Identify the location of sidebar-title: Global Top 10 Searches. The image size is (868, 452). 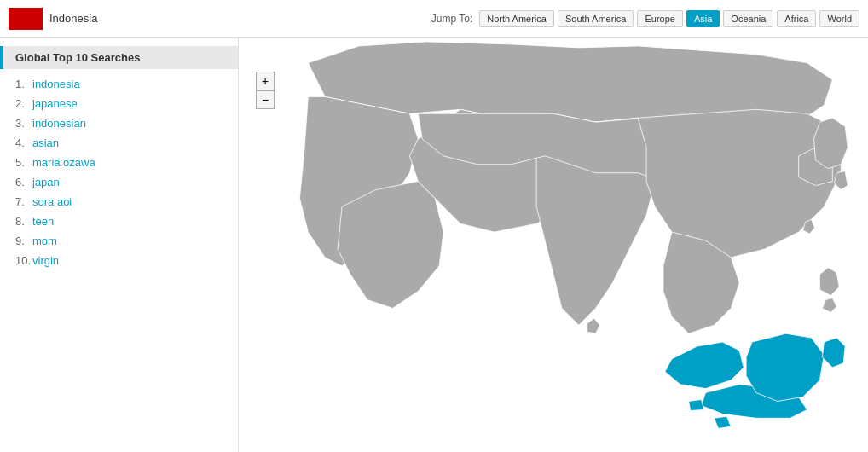
(119, 58).